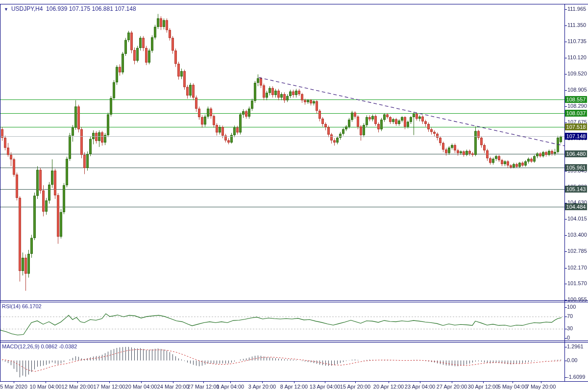 The image size is (588, 392). What do you see at coordinates (577, 251) in the screenshot?
I see `price-axis-label: 102.785` at bounding box center [577, 251].